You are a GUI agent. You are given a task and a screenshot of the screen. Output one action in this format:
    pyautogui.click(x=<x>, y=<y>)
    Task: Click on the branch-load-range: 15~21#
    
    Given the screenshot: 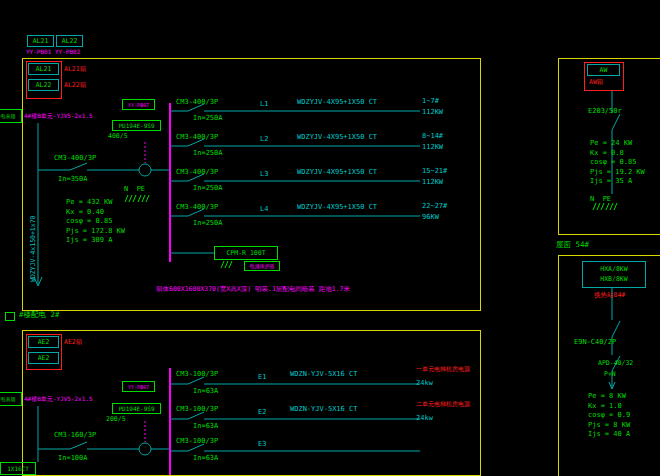 What is the action you would take?
    pyautogui.click(x=434, y=172)
    